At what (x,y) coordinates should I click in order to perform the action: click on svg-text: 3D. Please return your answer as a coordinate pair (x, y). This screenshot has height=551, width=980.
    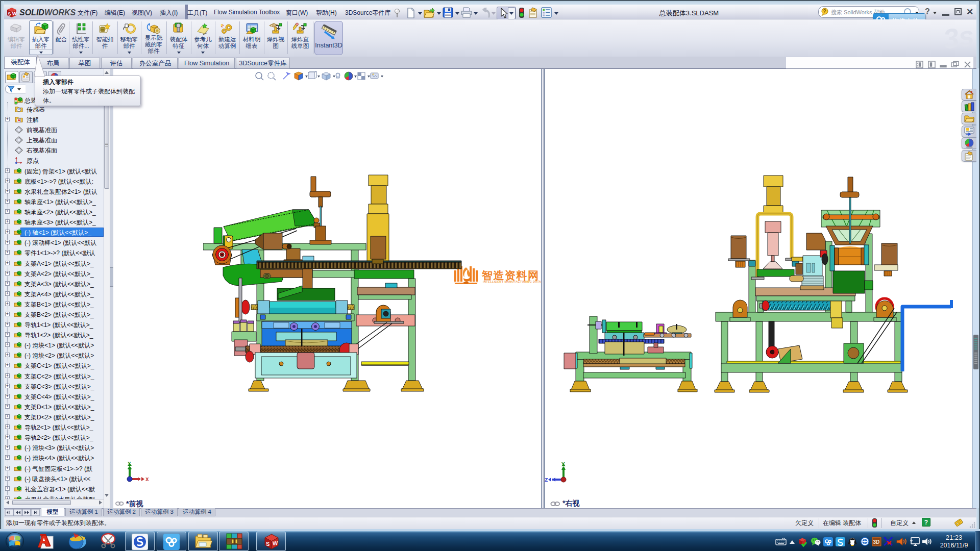
    Looking at the image, I should click on (877, 542).